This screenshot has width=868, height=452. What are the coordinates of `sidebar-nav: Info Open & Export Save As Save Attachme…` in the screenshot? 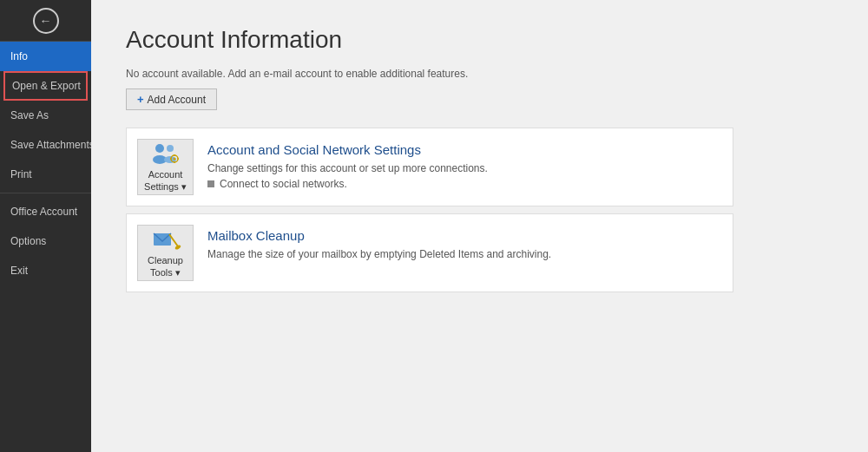 It's located at (45, 246).